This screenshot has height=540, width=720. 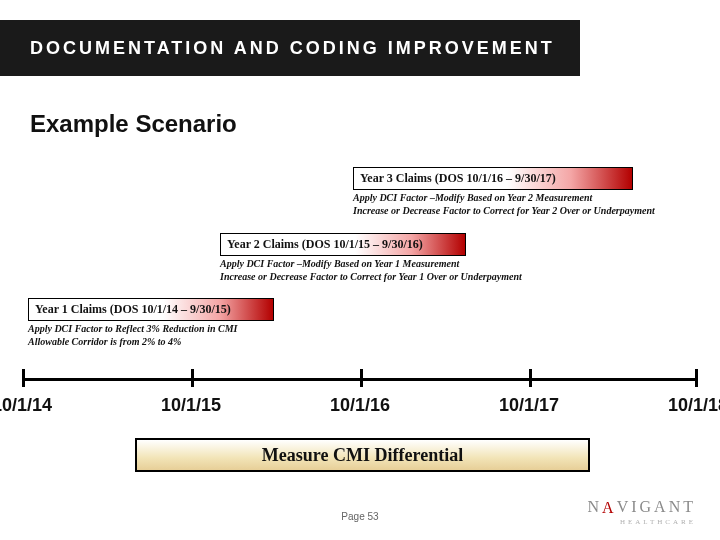 I want to click on brand-logo: NAVIGANT HEALTHCARE, so click(x=642, y=512).